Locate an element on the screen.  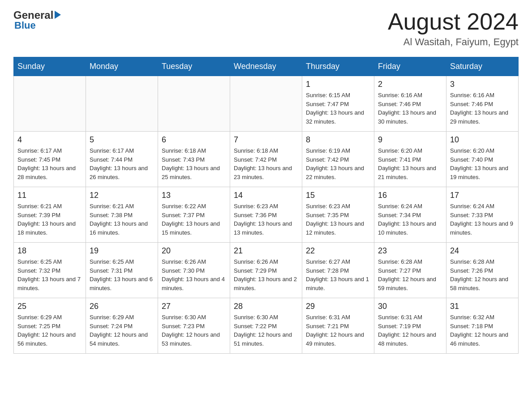
month-title: August 2024 is located at coordinates (453, 21).